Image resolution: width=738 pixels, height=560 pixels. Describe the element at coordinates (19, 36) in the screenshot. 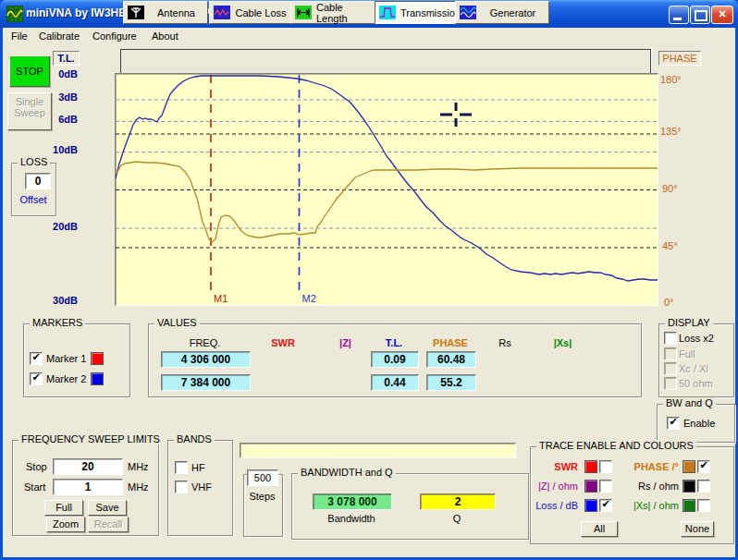

I see `menu-file: File` at that location.